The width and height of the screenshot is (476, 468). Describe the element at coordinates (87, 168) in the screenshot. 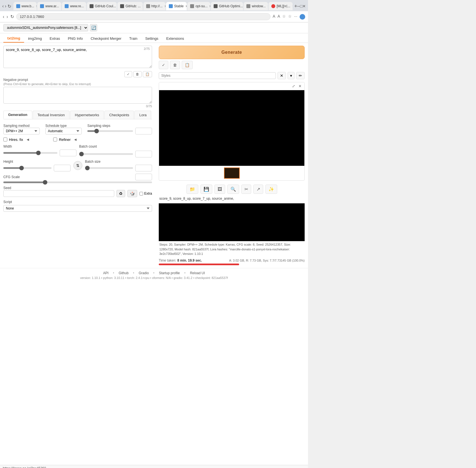

I see `batch-size-thumb` at that location.